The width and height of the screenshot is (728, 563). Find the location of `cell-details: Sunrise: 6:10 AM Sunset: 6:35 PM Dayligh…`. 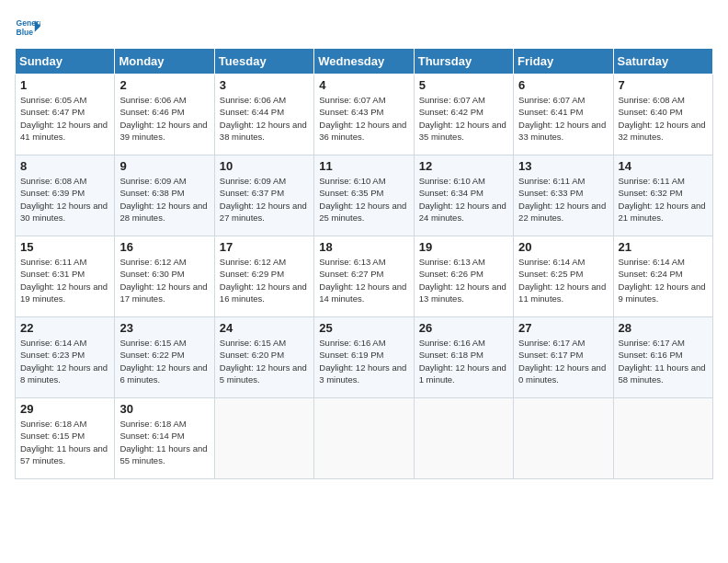

cell-details: Sunrise: 6:10 AM Sunset: 6:35 PM Dayligh… is located at coordinates (364, 199).